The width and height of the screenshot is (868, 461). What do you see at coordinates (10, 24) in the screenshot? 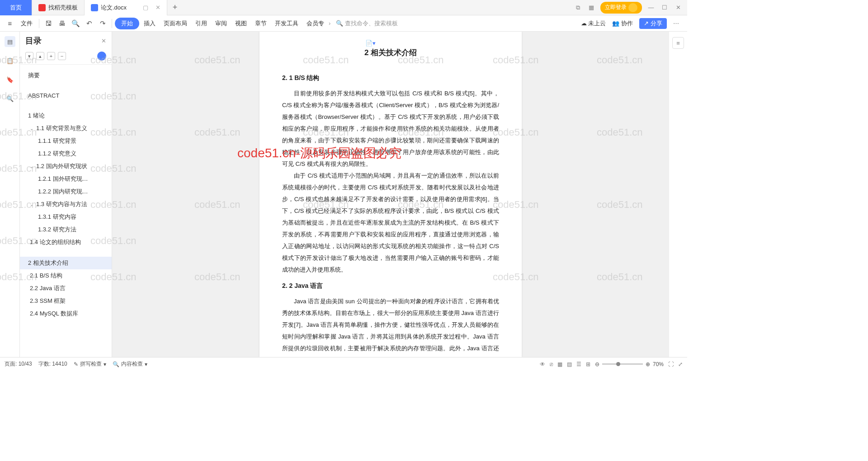
I see `hamburger-icon: ≡` at bounding box center [10, 24].